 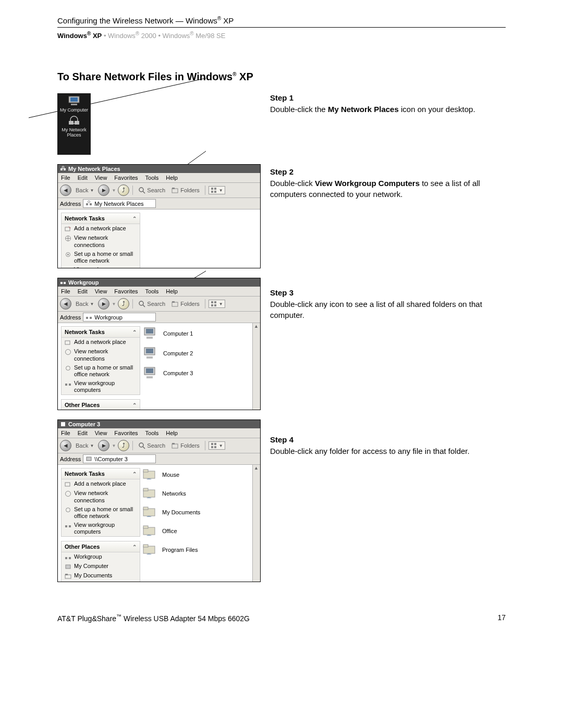 What do you see at coordinates (142, 190) in the screenshot?
I see `search-icon` at bounding box center [142, 190].